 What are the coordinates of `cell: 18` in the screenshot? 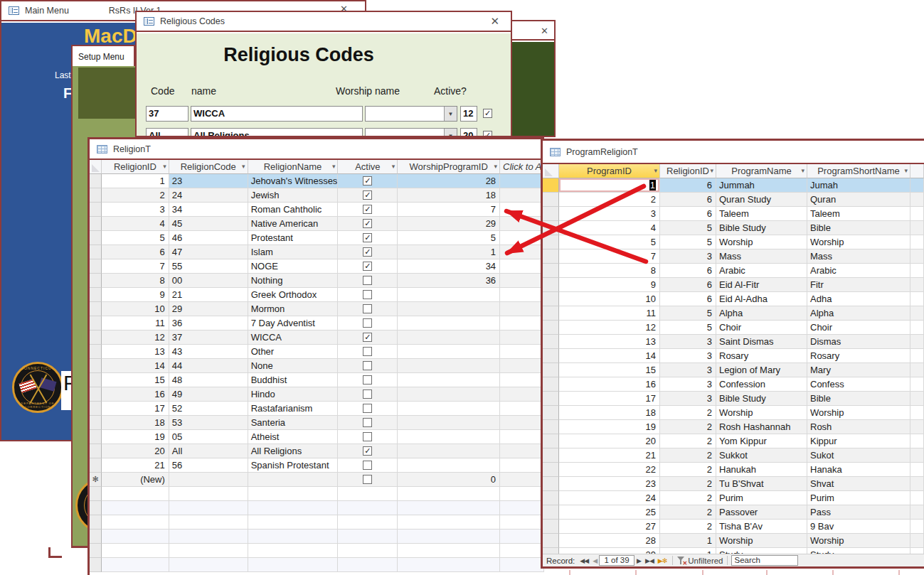 It's located at (610, 413).